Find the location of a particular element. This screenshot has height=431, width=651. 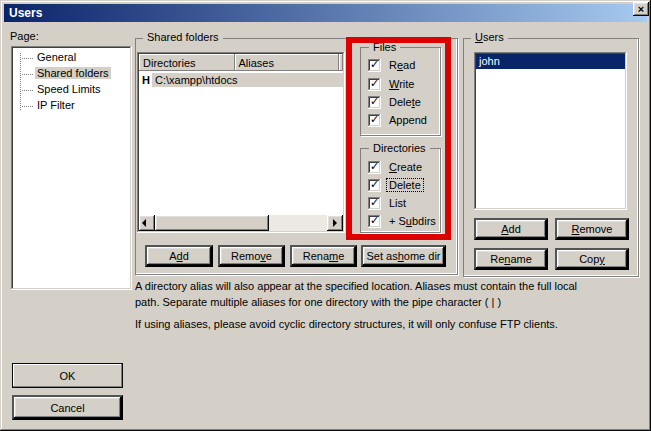

user-name: john is located at coordinates (490, 61).